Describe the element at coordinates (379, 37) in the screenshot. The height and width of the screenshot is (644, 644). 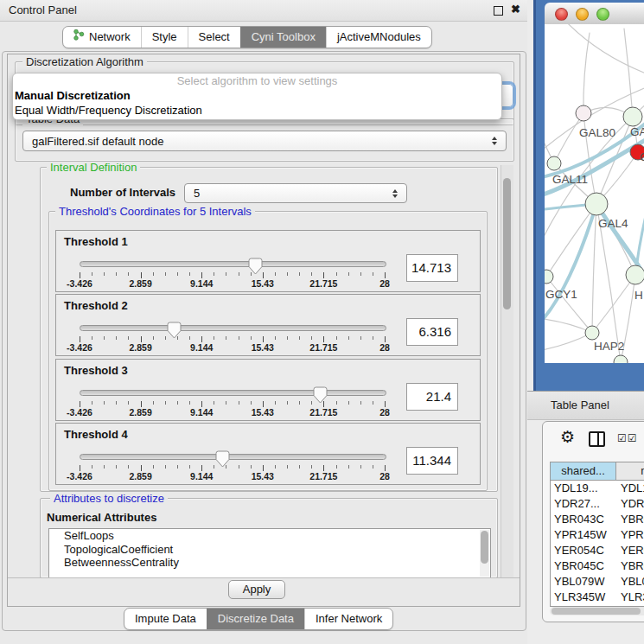
I see `tab-label: jActiveMNodules` at that location.